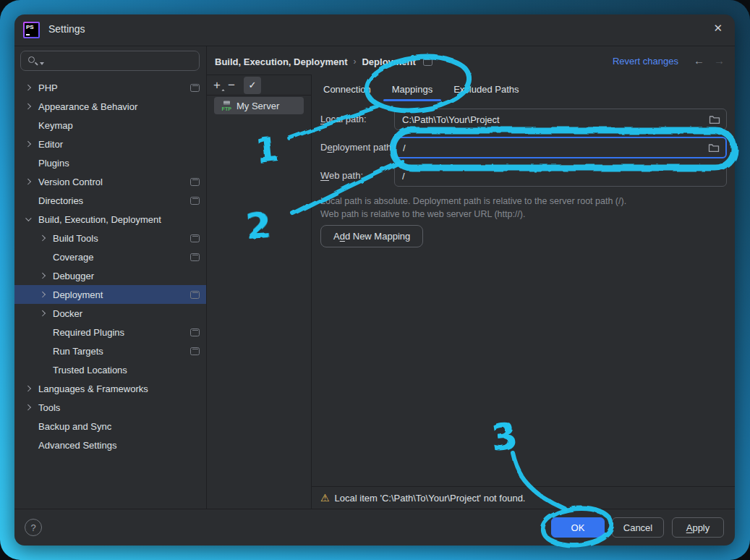 Image resolution: width=750 pixels, height=560 pixels. What do you see at coordinates (561, 148) in the screenshot?
I see `deployment-path-input: /` at bounding box center [561, 148].